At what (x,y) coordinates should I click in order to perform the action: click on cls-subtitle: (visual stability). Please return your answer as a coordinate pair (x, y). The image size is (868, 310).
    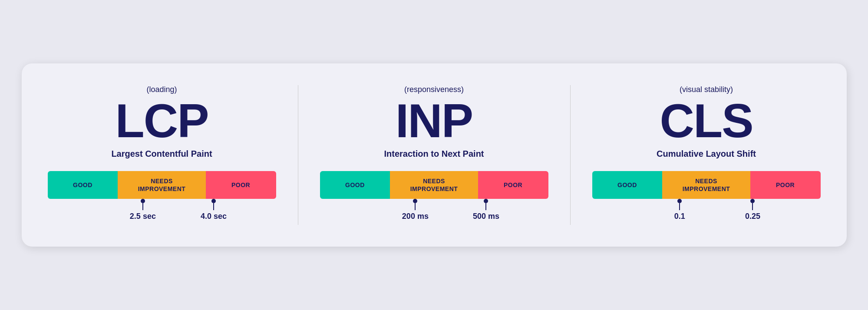
    Looking at the image, I should click on (706, 89).